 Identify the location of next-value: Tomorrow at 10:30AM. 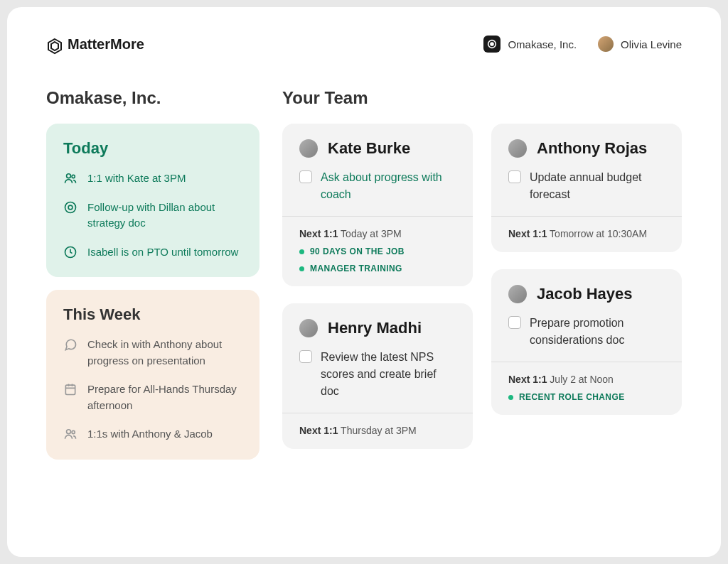
(597, 234).